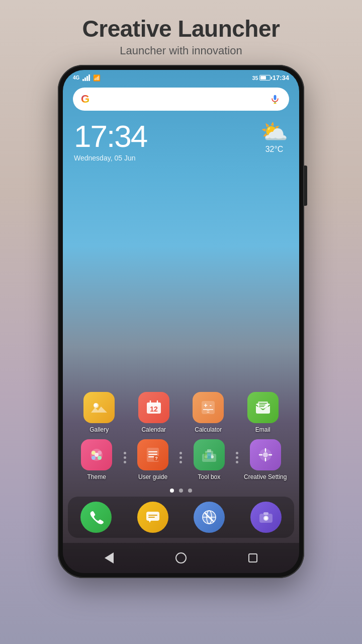  I want to click on messages-icon, so click(153, 517).